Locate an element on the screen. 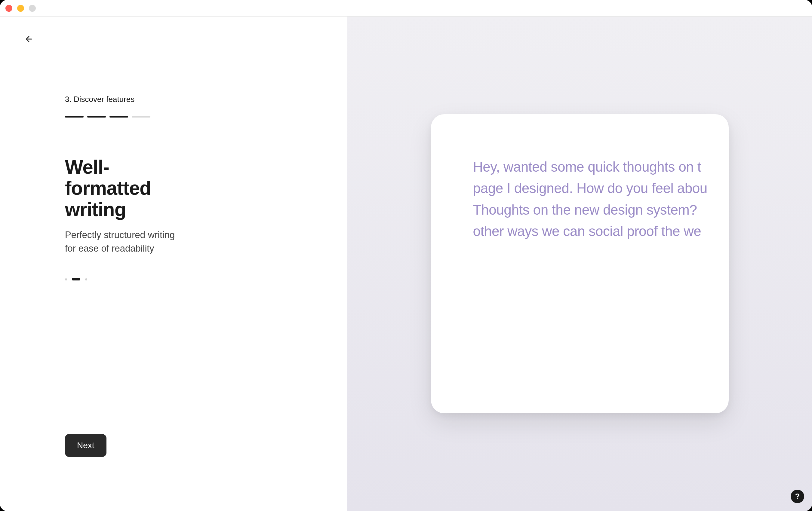 Image resolution: width=812 pixels, height=511 pixels. preview-line-3: Thoughts on the new design system? is located at coordinates (601, 210).